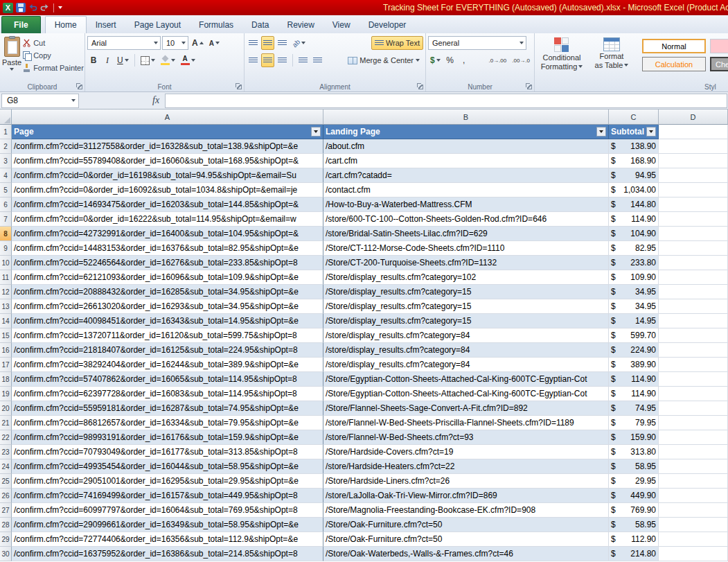 This screenshot has width=728, height=562. What do you see at coordinates (634, 190) in the screenshot?
I see `cell-c: $1,034.00` at bounding box center [634, 190].